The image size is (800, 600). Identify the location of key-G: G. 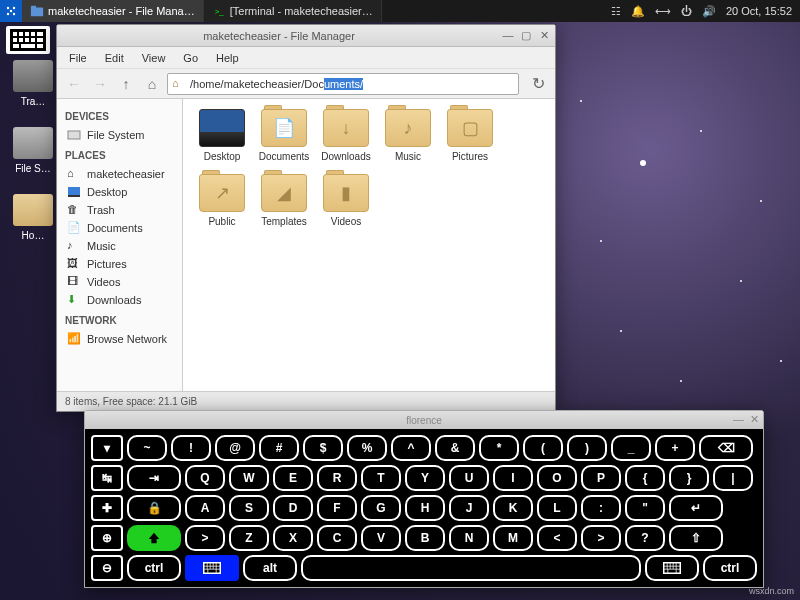
(381, 508).